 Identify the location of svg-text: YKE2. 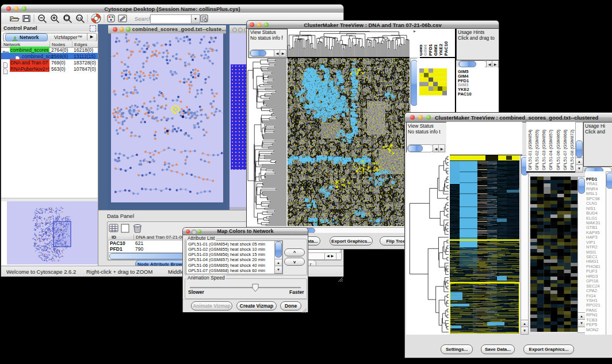
(441, 49).